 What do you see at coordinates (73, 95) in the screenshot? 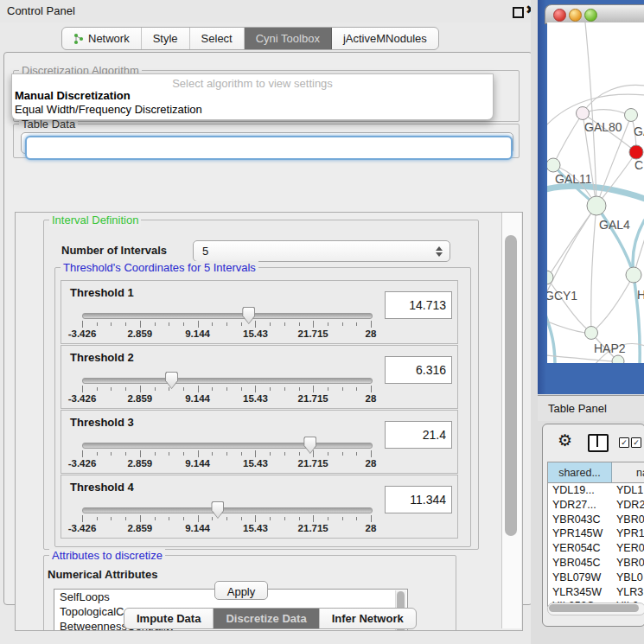
I see `popup-option-manual: Manual Discretization` at bounding box center [73, 95].